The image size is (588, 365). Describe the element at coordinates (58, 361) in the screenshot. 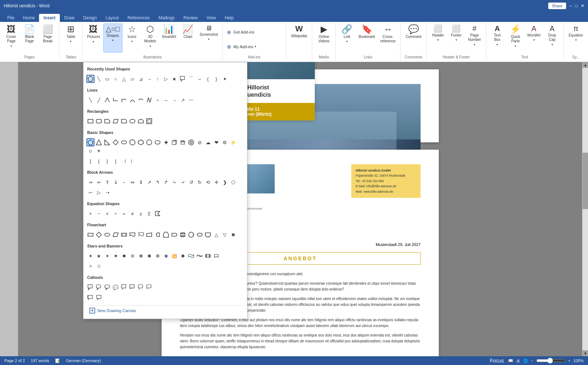

I see `spell-check-icon: 📝` at that location.